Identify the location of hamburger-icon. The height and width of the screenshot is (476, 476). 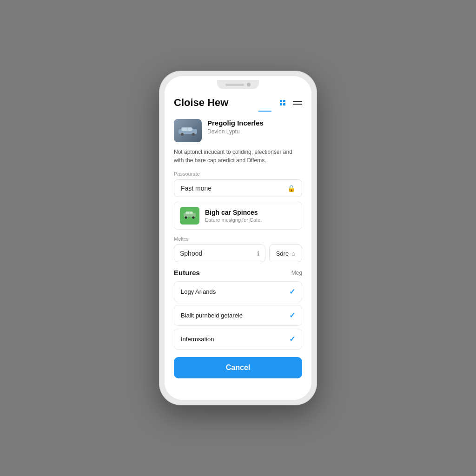
(298, 103).